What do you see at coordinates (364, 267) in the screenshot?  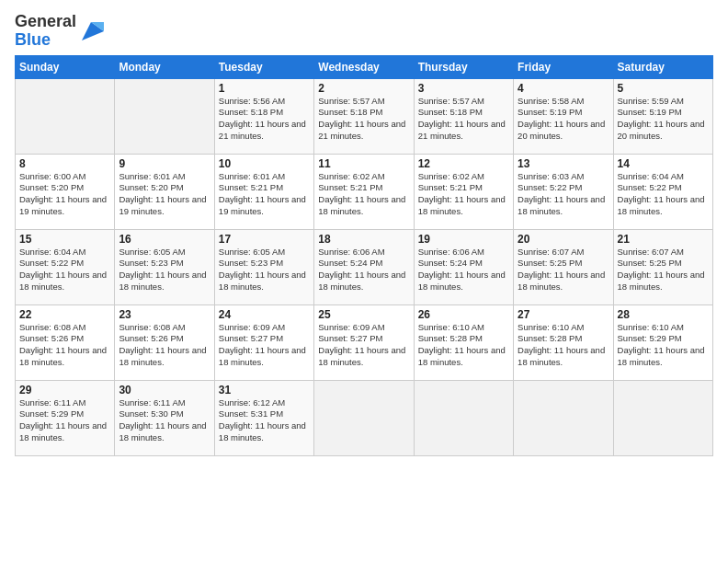 I see `calendar-week-3: 15Sunrise: 6:04 AMSunset: 5:22 PMDayligh…` at bounding box center [364, 267].